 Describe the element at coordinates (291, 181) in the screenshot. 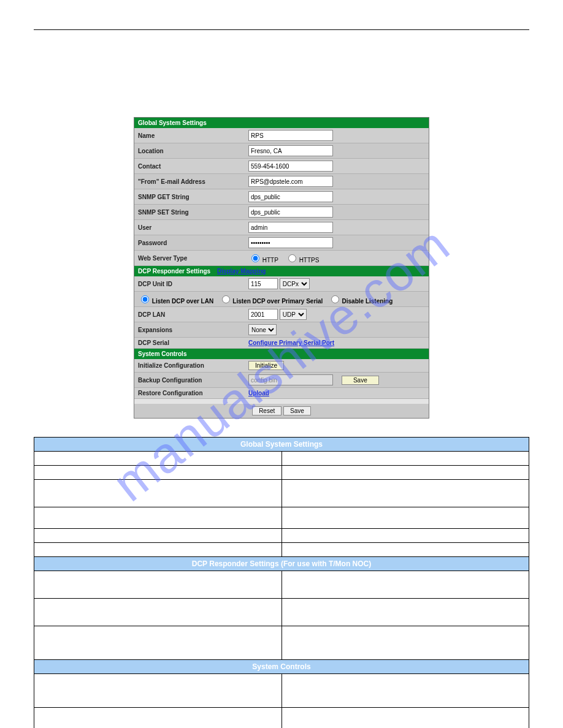

I see `from-email-input` at that location.